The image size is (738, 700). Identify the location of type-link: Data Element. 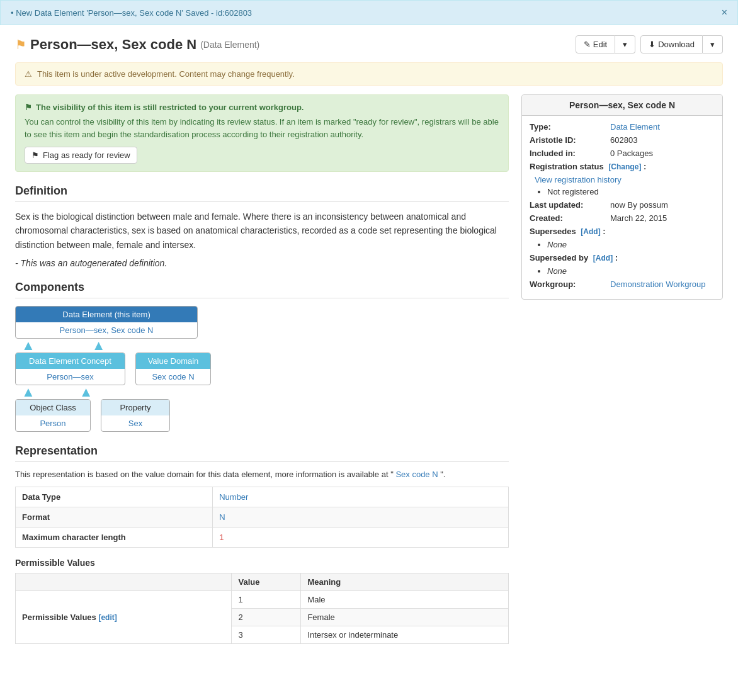
(635, 127).